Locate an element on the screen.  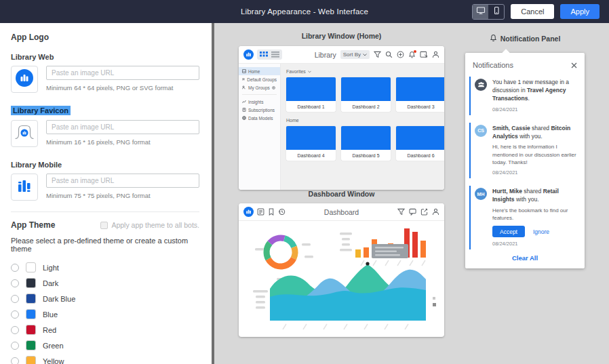
app-theme-description: Please select a pre-defined theme or cre… is located at coordinates (105, 245).